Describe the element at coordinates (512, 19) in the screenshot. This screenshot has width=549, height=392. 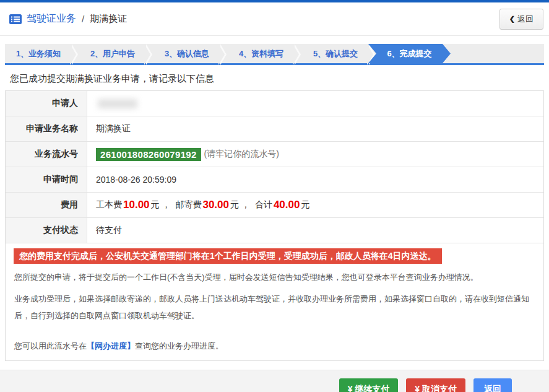
I see `chevron-left-icon: ❮` at that location.